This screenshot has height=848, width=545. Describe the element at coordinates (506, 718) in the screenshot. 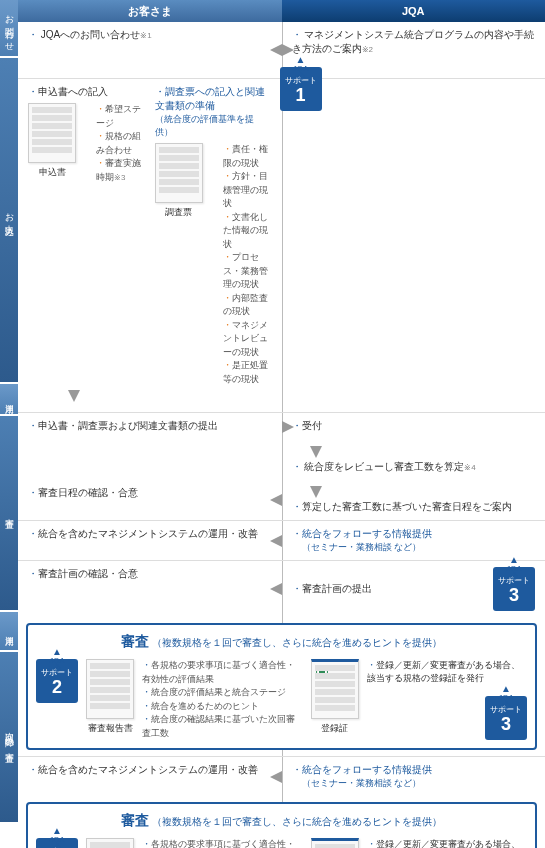

I see `support-badge-3b: JQAの サポート 3` at that location.